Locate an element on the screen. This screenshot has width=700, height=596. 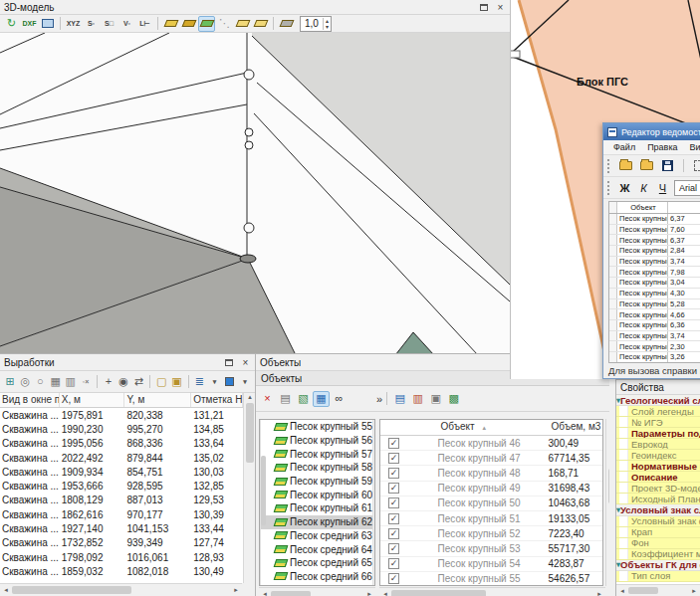
plate-bottom-icon is located at coordinates (261, 24).